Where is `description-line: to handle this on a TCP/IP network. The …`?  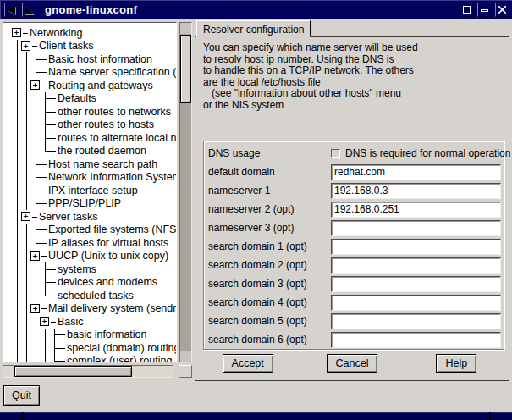
description-line: to handle this on a TCP/IP network. The … is located at coordinates (311, 71).